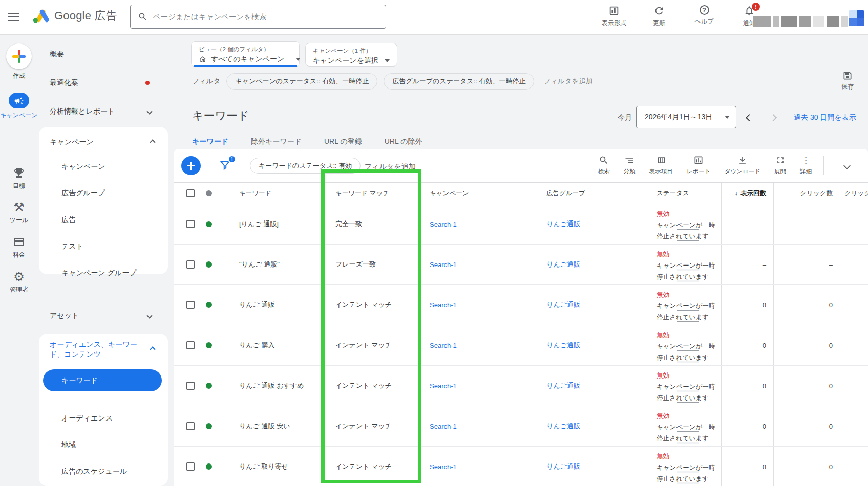  I want to click on reports-button: レポート, so click(698, 165).